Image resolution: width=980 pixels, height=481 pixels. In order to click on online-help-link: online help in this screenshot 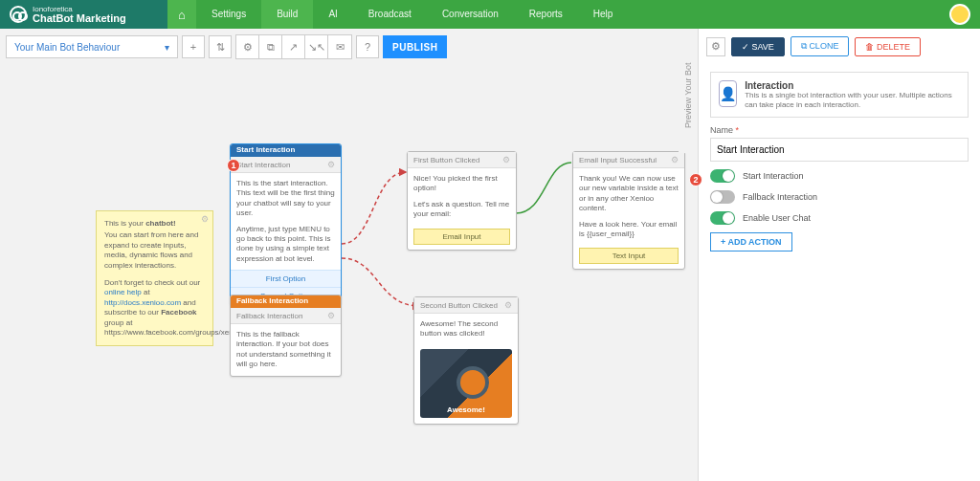, I will do `click(122, 293)`.